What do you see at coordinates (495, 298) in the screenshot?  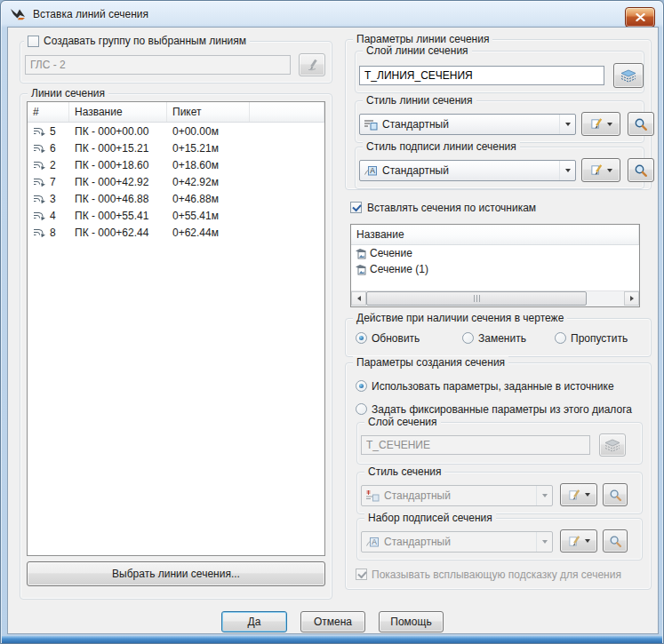 I see `horizontal-scrollbar` at bounding box center [495, 298].